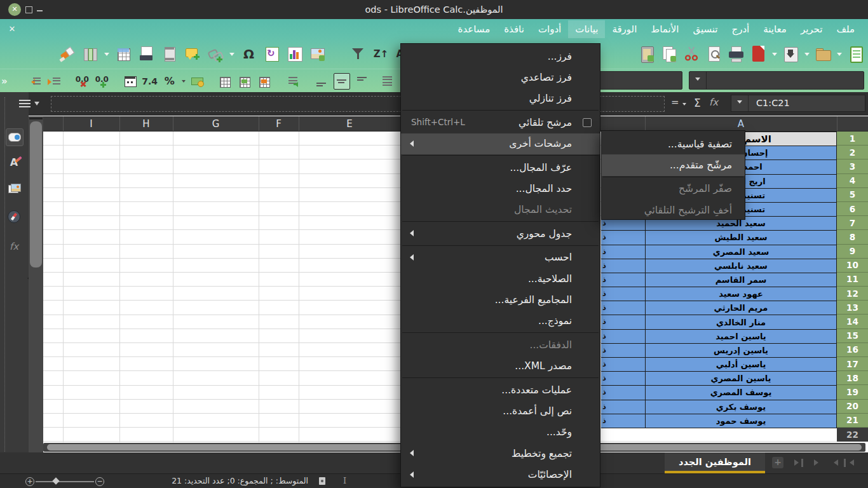  Describe the element at coordinates (192, 54) in the screenshot. I see `insert-comment-icon` at that location.